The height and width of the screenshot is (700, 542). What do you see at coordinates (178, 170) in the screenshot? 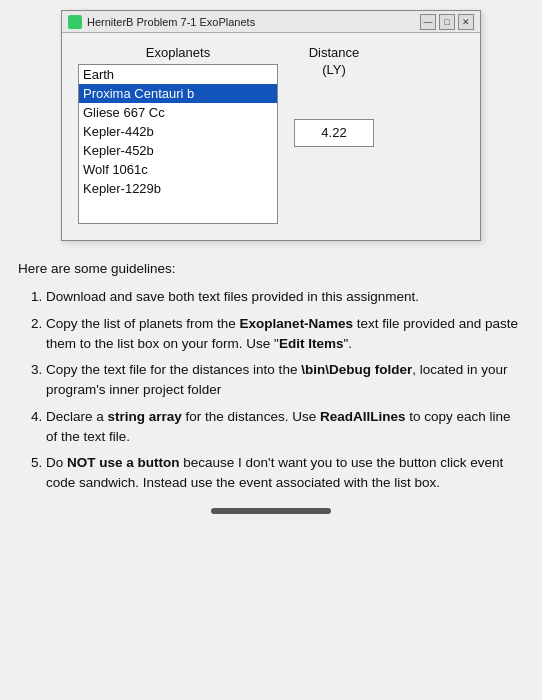
I see `list-item: Wolf 1061c` at bounding box center [178, 170].